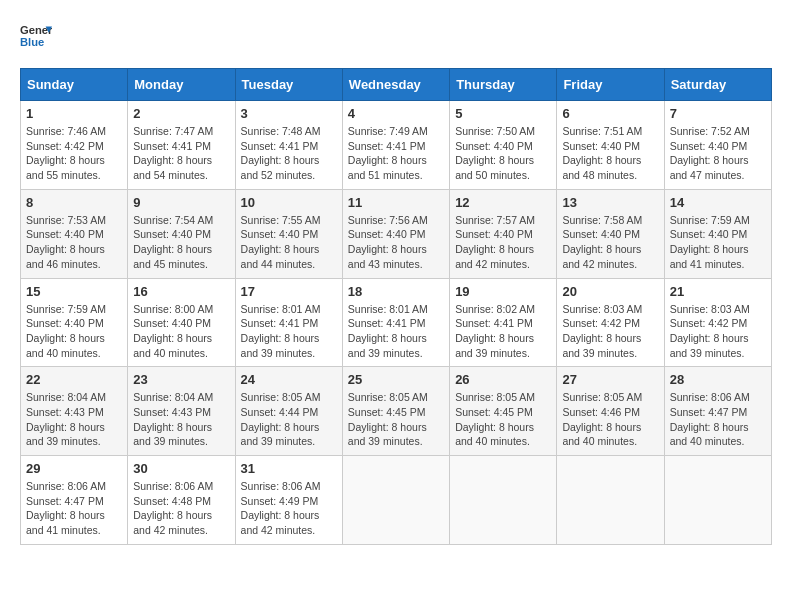  What do you see at coordinates (289, 468) in the screenshot?
I see `day-number: 31` at bounding box center [289, 468].